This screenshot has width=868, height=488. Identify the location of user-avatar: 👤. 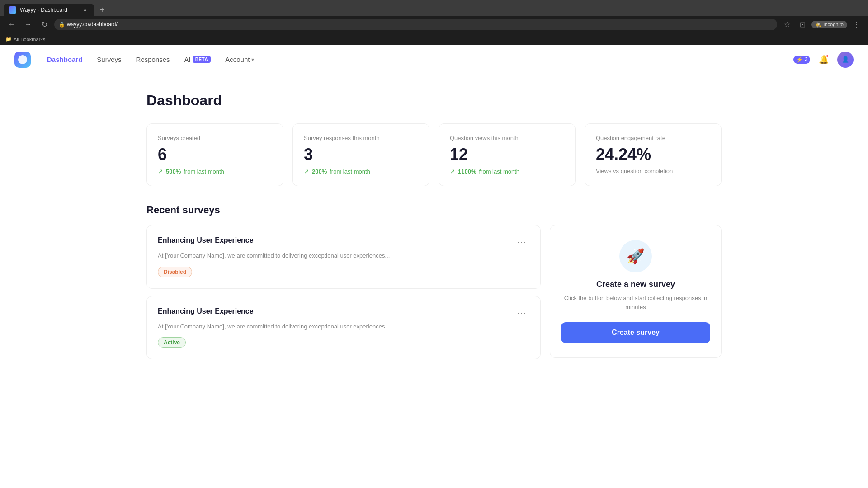
(845, 60).